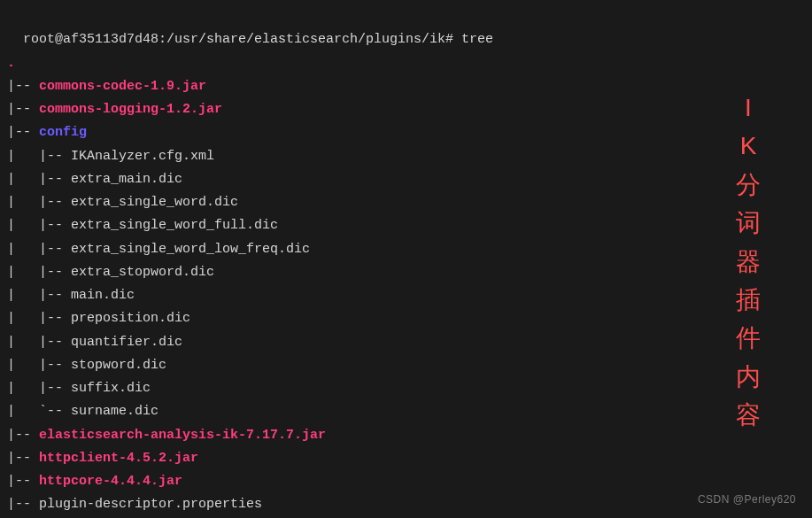  I want to click on command-text: tree, so click(477, 39).